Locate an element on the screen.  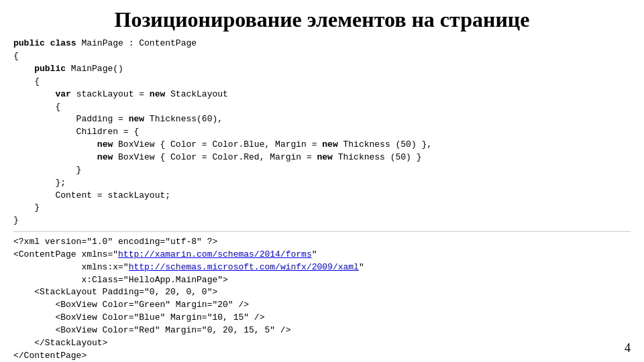
xaml-line-5: <StackLayout Padding="0, 20, 0, 0"> is located at coordinates (115, 292).